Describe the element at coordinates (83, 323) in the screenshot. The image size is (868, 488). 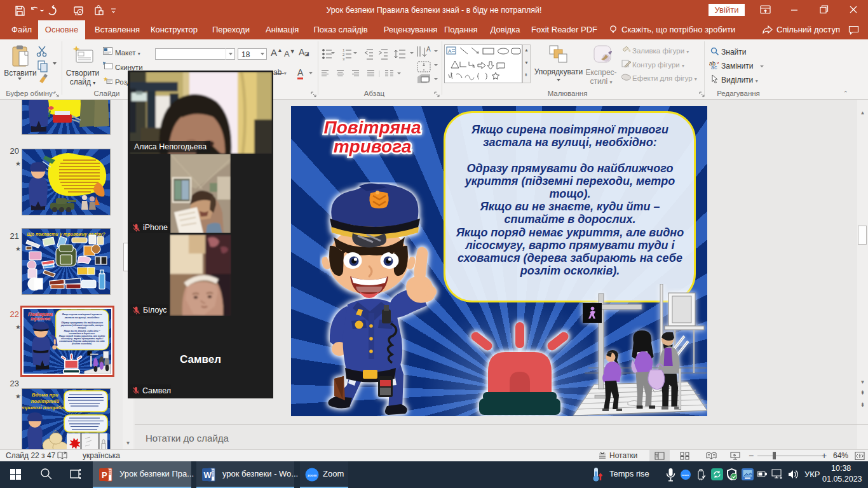
I see `svg-text:Одразу прямувати до найближчог: Одразу прямувати до найближчого` at that location.